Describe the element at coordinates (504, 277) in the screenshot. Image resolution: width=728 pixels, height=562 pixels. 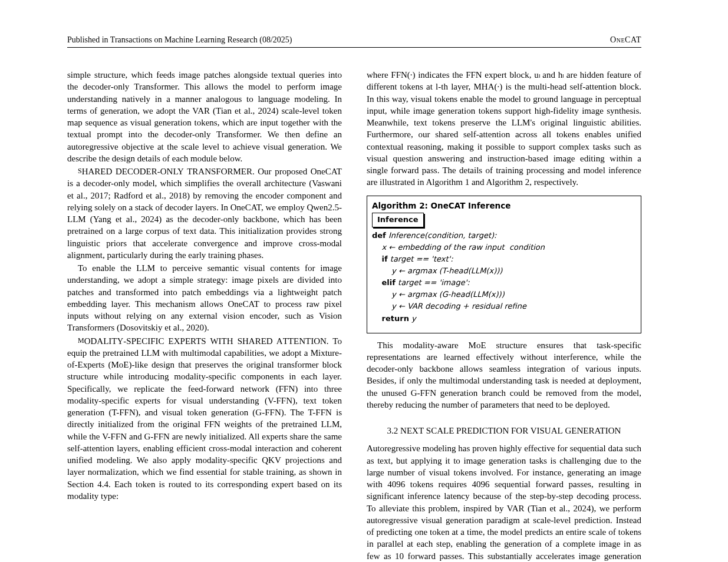
I see `algorithm-lines: def Inference(condition, target): x ← em…` at that location.